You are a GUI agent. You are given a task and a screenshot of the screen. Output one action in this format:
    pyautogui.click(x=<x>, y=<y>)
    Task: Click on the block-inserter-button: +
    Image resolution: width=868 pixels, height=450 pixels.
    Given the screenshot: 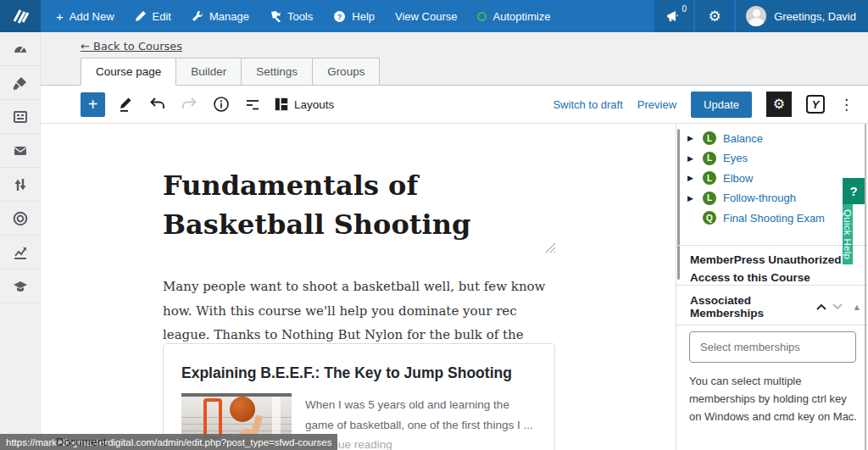 What is the action you would take?
    pyautogui.click(x=93, y=105)
    